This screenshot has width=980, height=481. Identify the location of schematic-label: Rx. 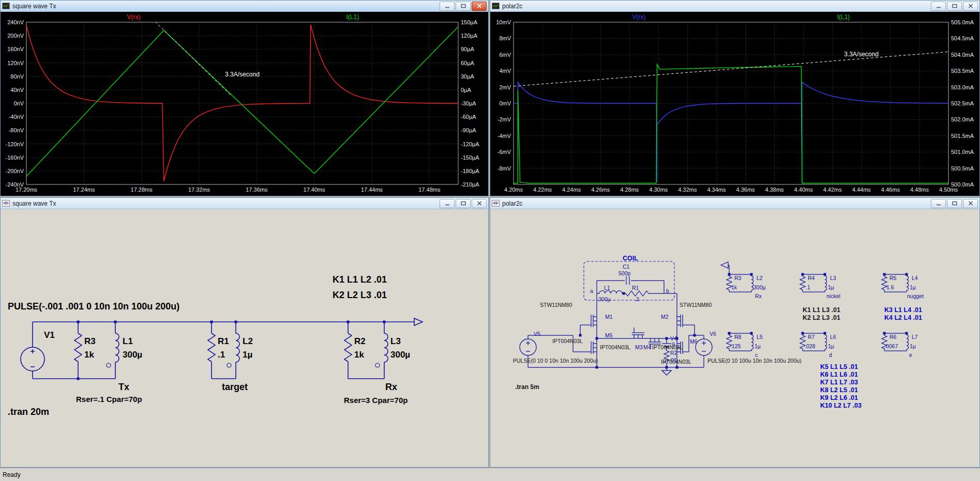
(758, 297).